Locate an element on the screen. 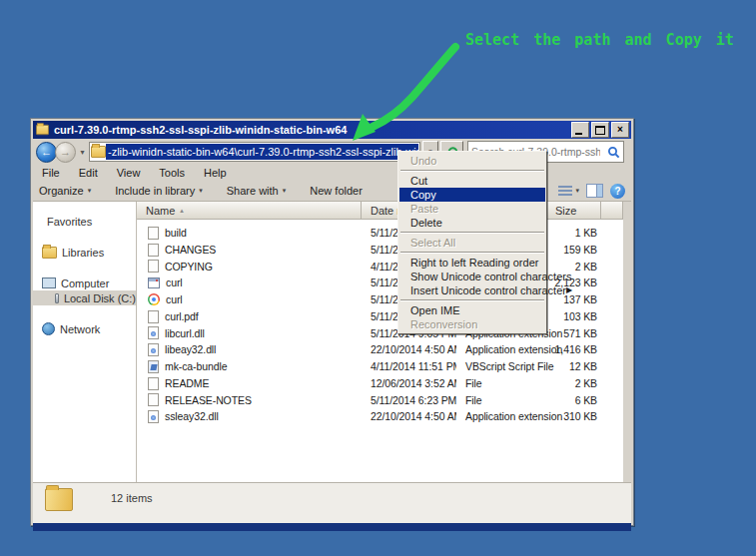 The width and height of the screenshot is (756, 556). file-name: ssleay32.dll is located at coordinates (192, 417).